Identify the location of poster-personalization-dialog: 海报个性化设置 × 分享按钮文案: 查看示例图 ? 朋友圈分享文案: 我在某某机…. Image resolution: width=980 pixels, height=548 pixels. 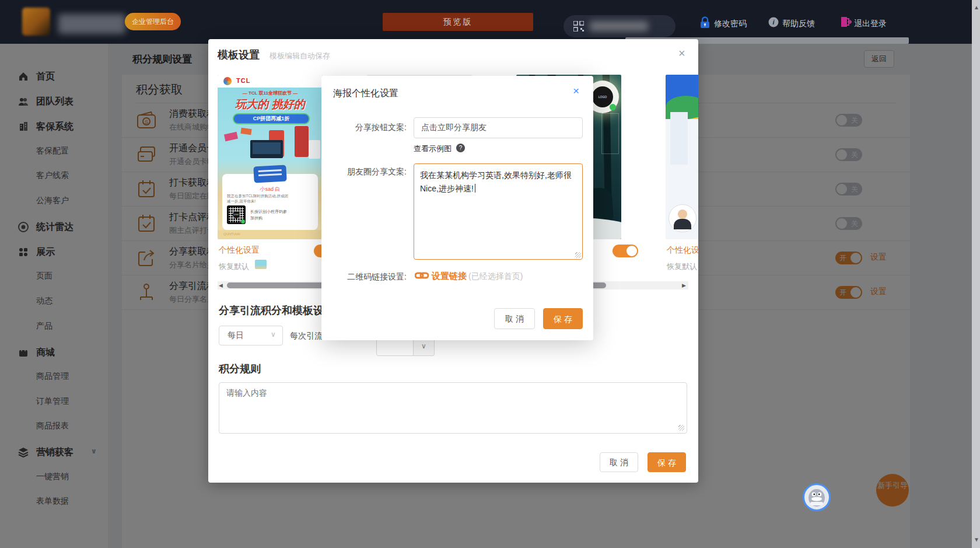
(457, 208).